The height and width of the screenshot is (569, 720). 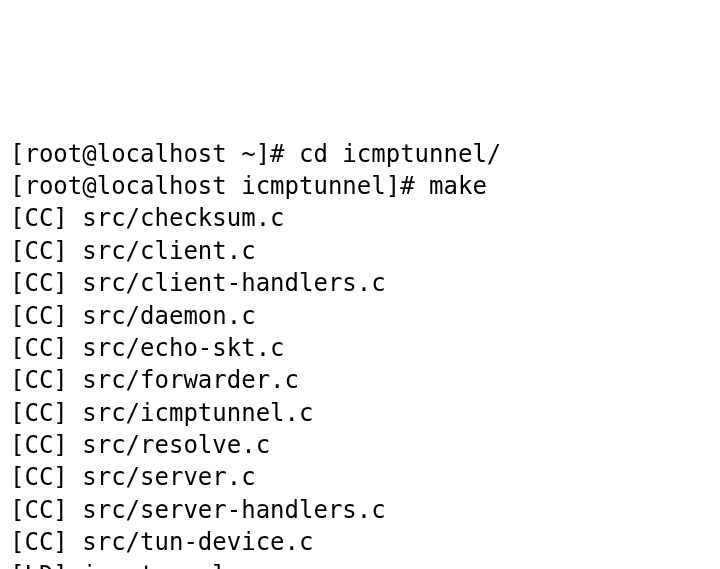 I want to click on terminal-line: [CC] src/checksum.c, so click(x=360, y=218).